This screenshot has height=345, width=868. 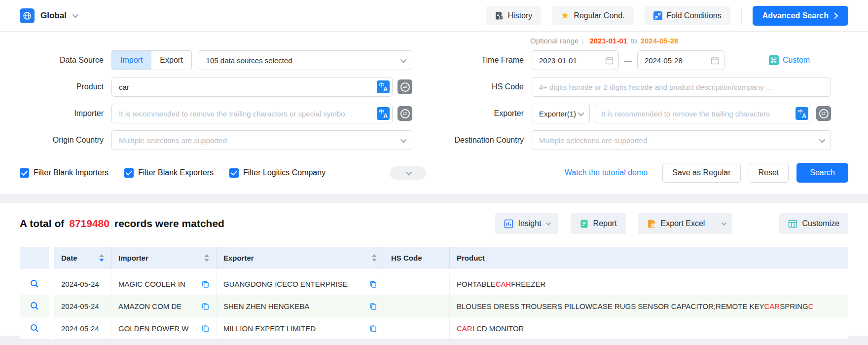 What do you see at coordinates (479, 140) in the screenshot?
I see `destination-country-label: Destination Country` at bounding box center [479, 140].